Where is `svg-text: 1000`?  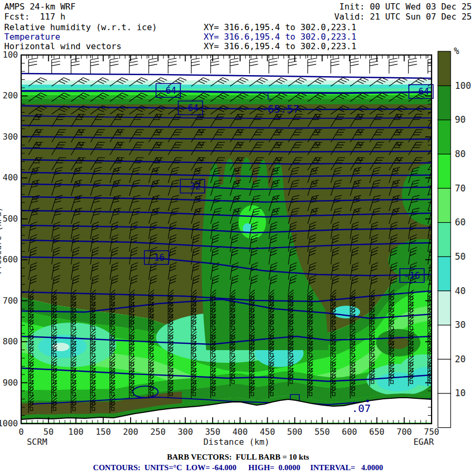
svg-text: 1000 is located at coordinates (9, 423).